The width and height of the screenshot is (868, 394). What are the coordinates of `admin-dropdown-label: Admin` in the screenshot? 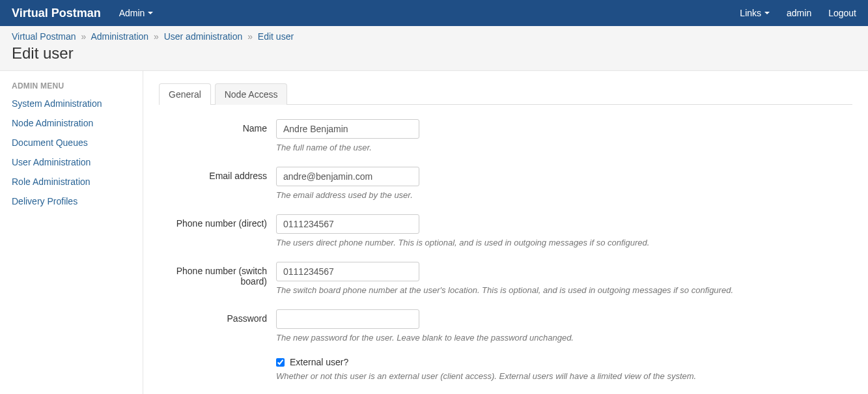 It's located at (132, 13).